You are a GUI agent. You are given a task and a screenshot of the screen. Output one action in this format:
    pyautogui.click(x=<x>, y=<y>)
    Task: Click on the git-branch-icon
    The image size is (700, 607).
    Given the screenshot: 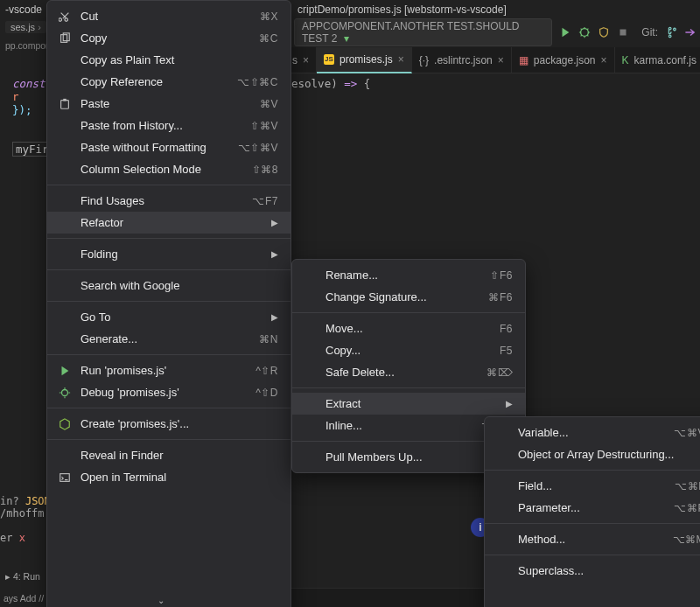 What is the action you would take?
    pyautogui.click(x=671, y=32)
    